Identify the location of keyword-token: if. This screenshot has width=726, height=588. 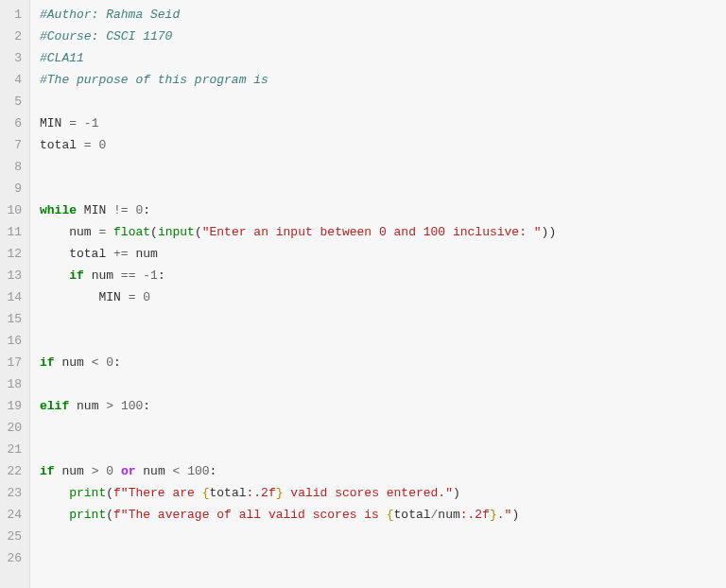
(47, 471).